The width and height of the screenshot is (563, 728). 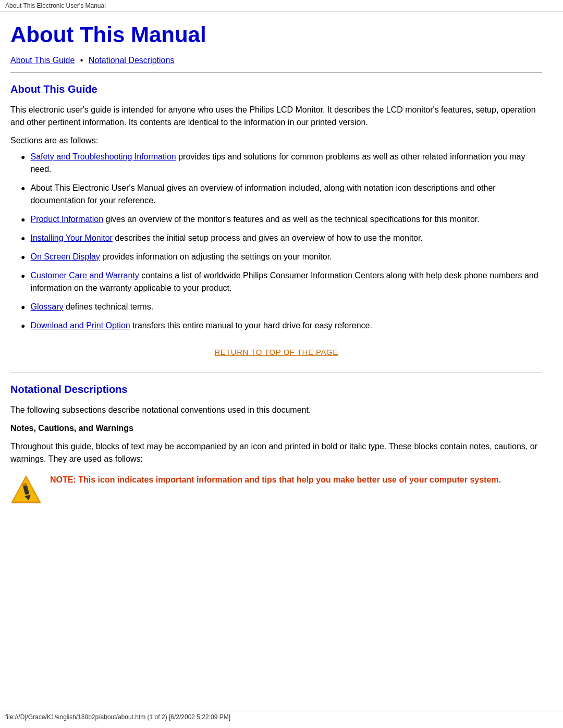 I want to click on about-guide-para1: This electronic user's guide is intended…, so click(x=276, y=116).